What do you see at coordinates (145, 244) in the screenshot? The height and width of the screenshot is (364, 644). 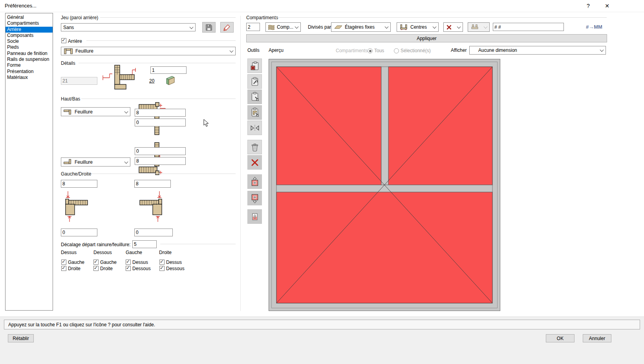 I see `decalage-field` at bounding box center [145, 244].